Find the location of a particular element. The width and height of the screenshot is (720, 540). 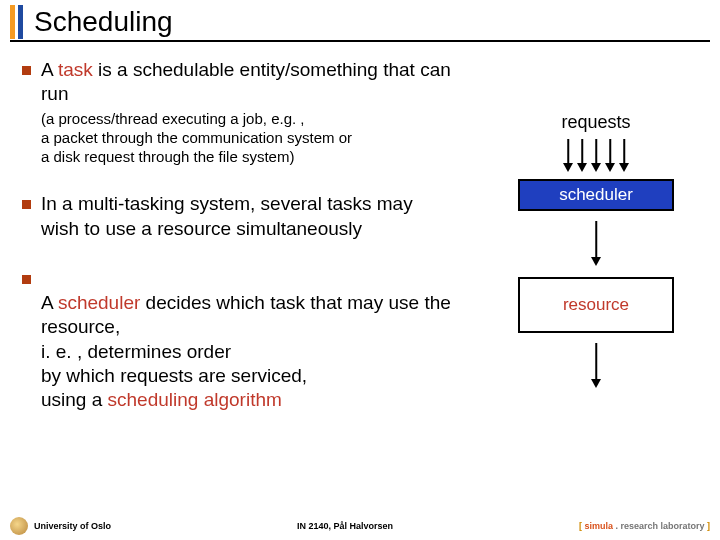

requests-label: requests is located at coordinates (596, 122).